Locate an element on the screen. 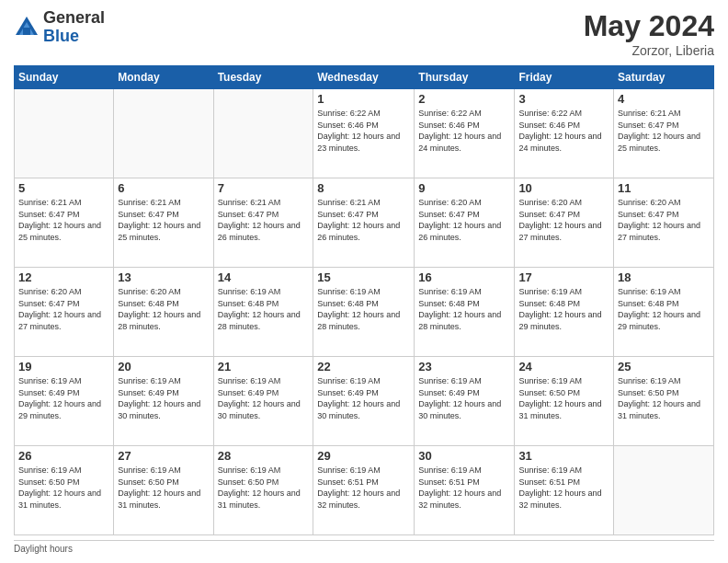  title-block: May 2024 Zorzor, Liberia is located at coordinates (649, 33).